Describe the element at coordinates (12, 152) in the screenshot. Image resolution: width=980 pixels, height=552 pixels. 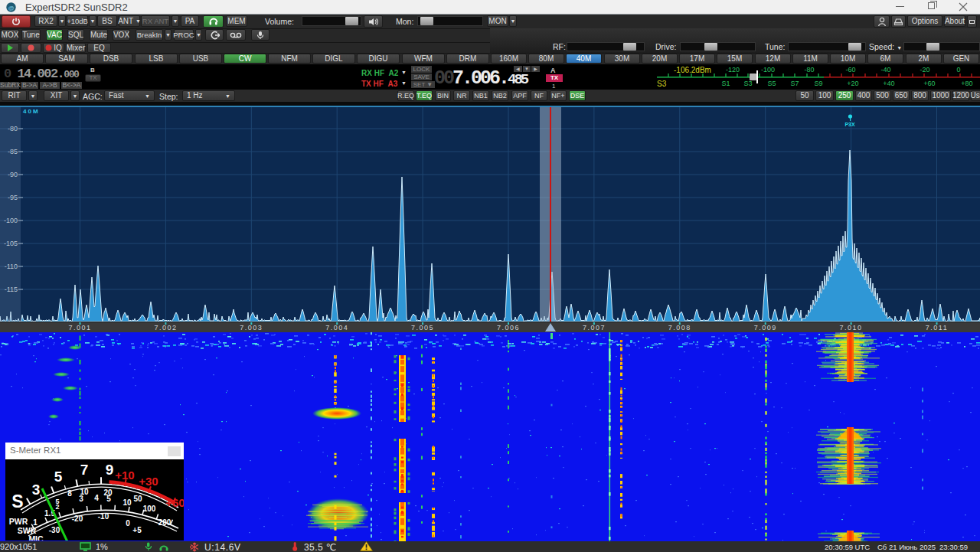
I see `svg-text: -85` at that location.